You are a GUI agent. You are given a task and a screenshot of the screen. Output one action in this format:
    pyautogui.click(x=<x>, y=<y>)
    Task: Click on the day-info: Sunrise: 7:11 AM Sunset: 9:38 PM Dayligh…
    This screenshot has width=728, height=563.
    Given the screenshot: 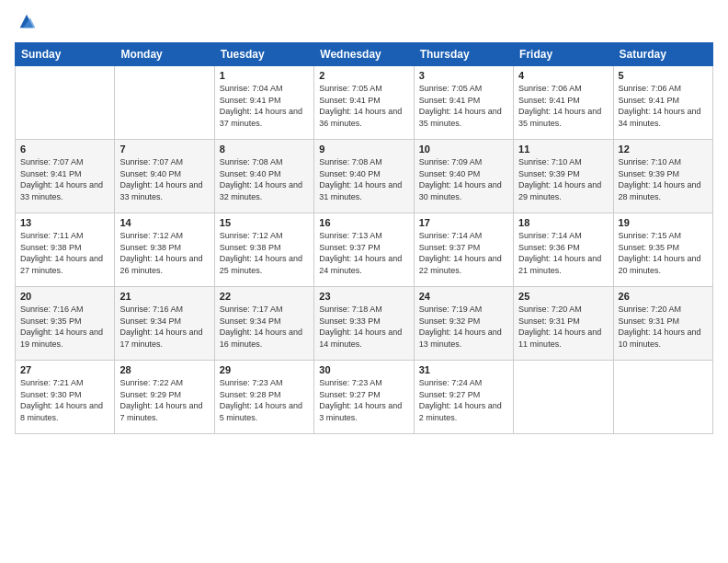 What is the action you would take?
    pyautogui.click(x=64, y=253)
    